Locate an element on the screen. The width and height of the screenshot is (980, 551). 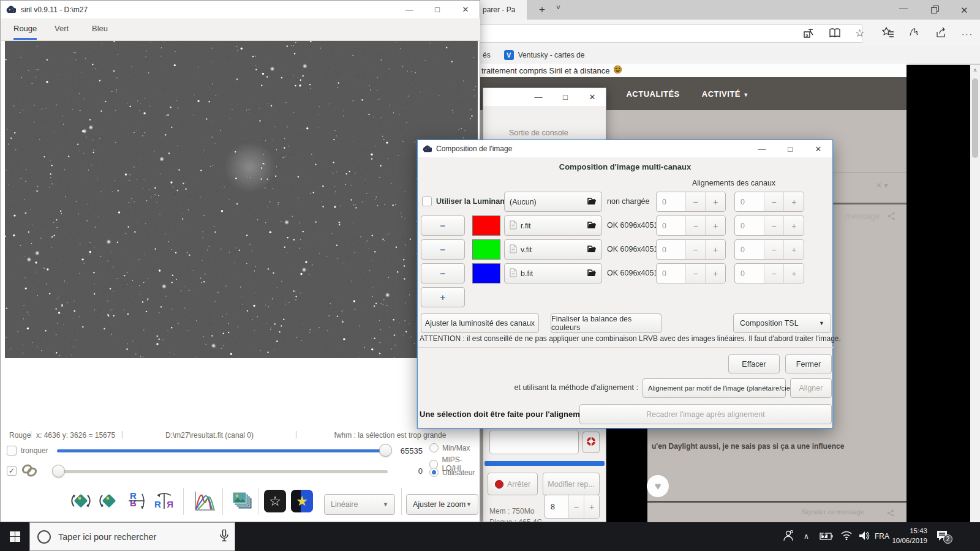
mode-radio-user: Utilisateur is located at coordinates (452, 473).